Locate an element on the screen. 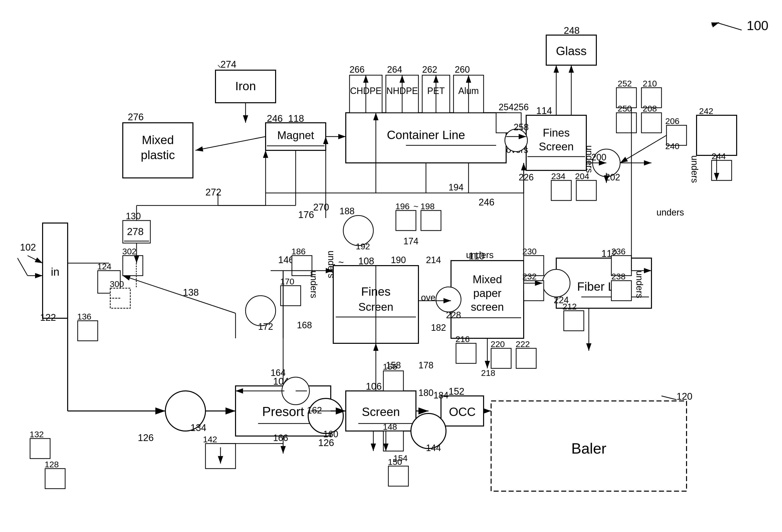 The image size is (782, 532). svg-text: 118 is located at coordinates (296, 118).